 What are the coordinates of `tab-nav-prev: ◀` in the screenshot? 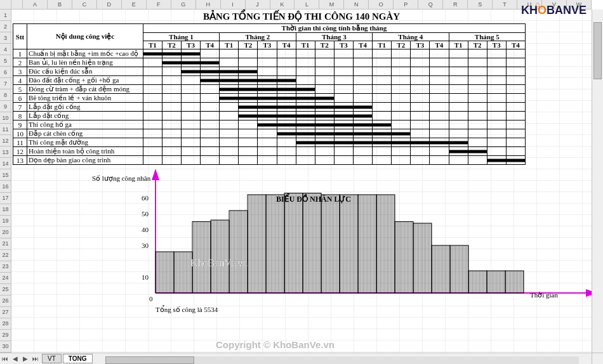 It's located at (15, 359).